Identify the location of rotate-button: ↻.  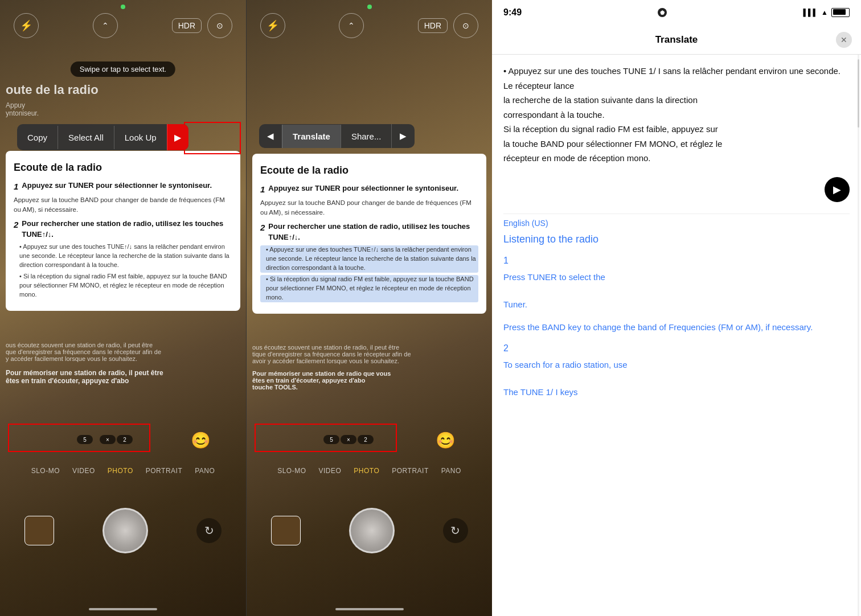
(209, 531).